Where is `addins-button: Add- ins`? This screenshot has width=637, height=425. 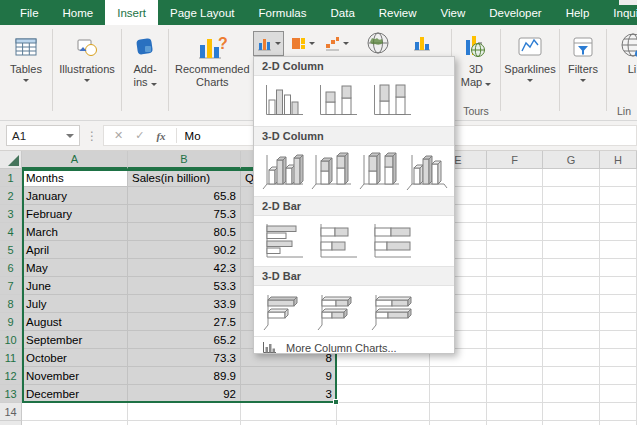 addins-button: Add- ins is located at coordinates (145, 60).